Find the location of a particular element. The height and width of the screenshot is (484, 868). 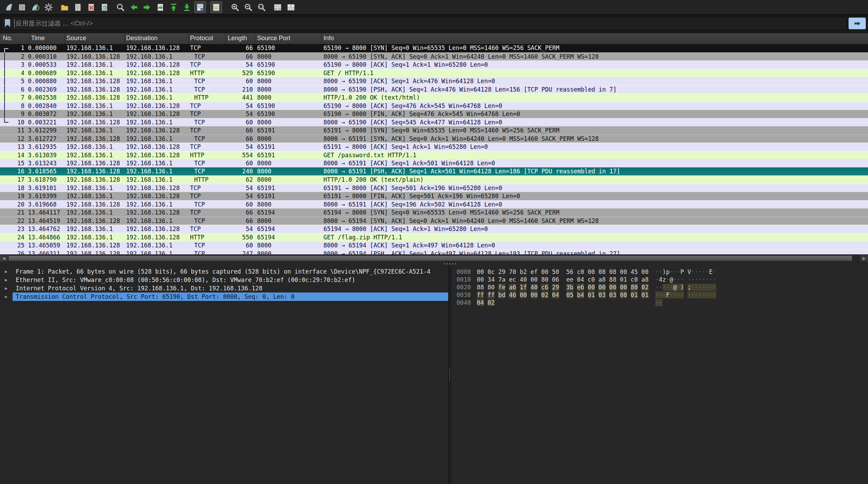

packet-row-16: 163.618565192.168.136.128192.168.136.1TC… is located at coordinates (434, 172).